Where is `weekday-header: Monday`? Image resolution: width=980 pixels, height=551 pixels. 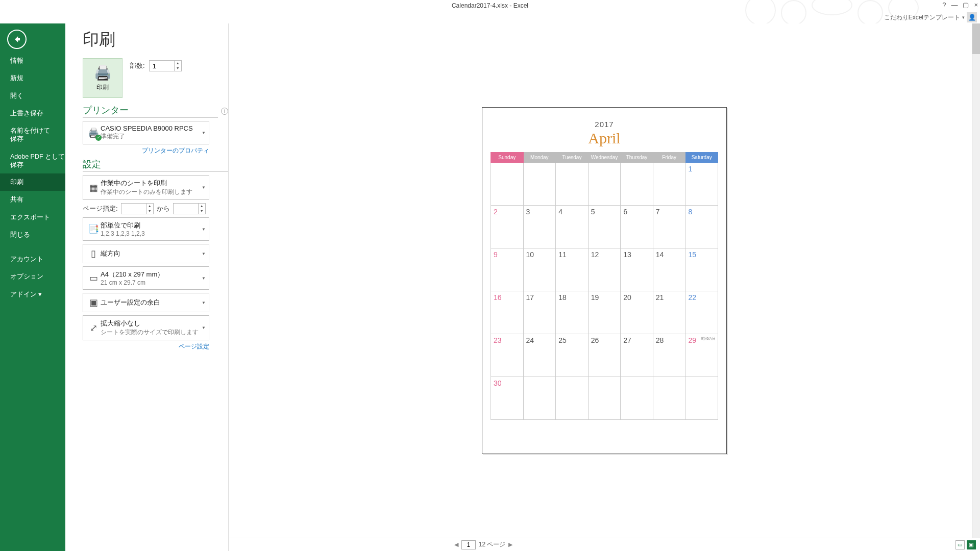
weekday-header: Monday is located at coordinates (540, 158).